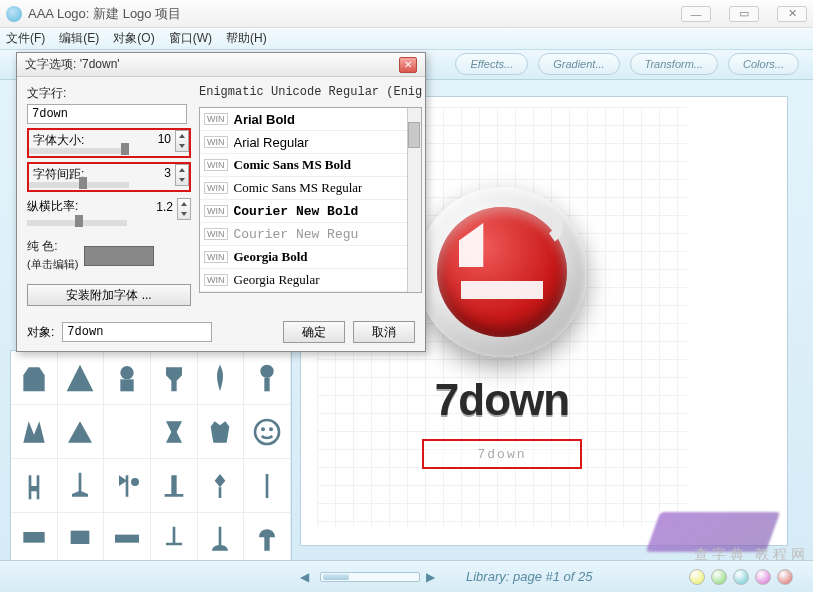  What do you see at coordinates (310, 142) in the screenshot?
I see `font-list-item: WINArial Regular` at bounding box center [310, 142].